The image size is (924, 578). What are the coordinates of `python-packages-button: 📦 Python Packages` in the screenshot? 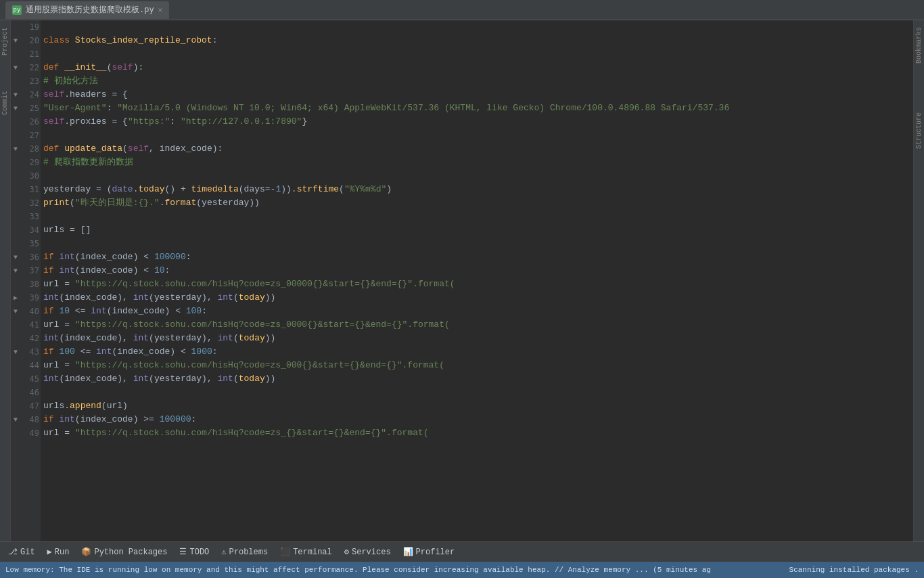 It's located at (124, 552).